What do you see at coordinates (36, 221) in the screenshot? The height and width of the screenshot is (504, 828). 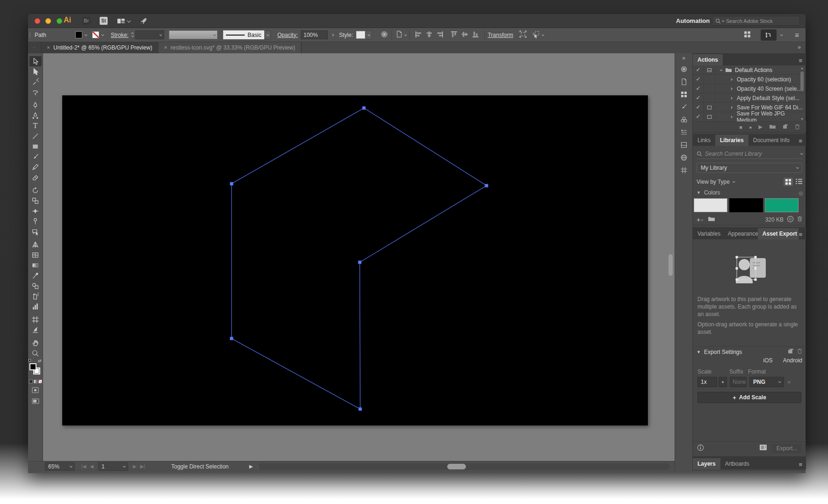 I see `puppet-warp-tool` at bounding box center [36, 221].